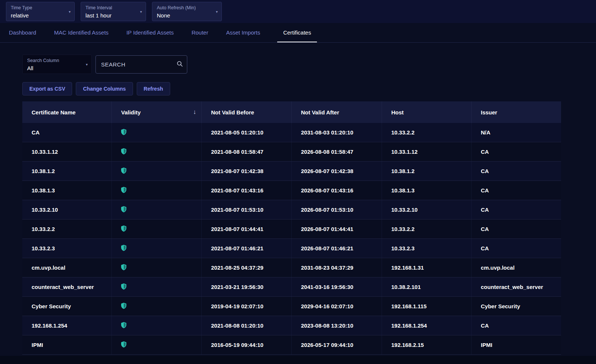  Describe the element at coordinates (516, 267) in the screenshot. I see `issuer-cell: cm.uvp.local` at that location.